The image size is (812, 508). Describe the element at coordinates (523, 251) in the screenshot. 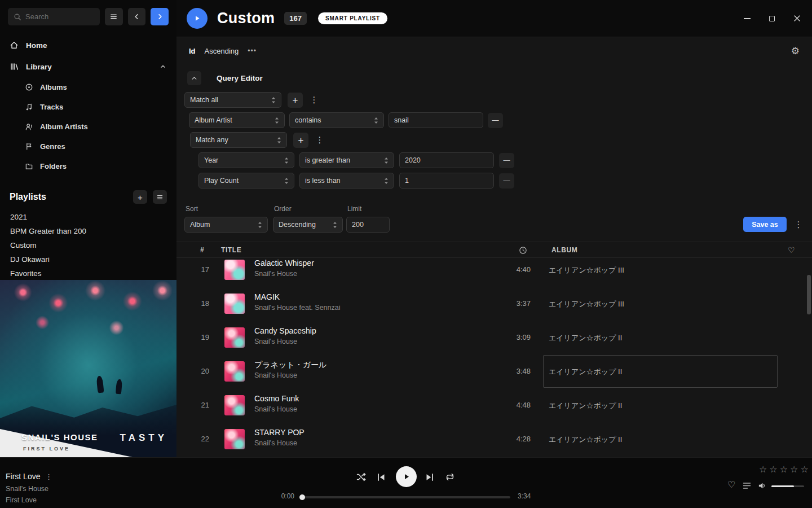

I see `duration-clock-icon` at that location.